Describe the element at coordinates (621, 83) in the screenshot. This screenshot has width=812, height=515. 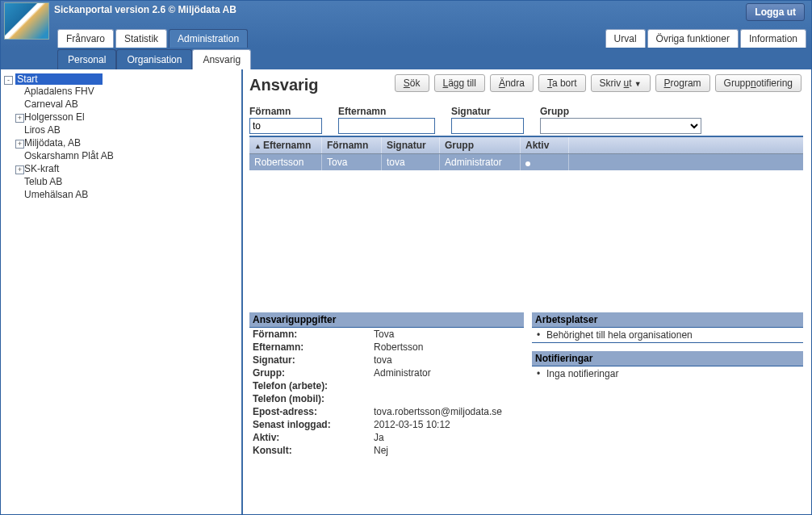
I see `skriv-ut-button: Skriv ut▼` at that location.